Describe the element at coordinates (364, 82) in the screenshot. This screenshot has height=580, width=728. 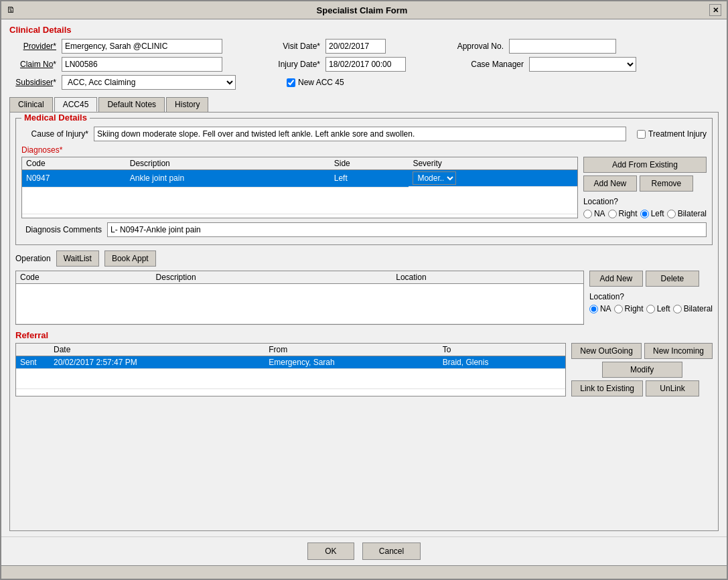
I see `subsidiser-row: Subsidiser* ACC, Acc Claiming New ACC 45` at that location.